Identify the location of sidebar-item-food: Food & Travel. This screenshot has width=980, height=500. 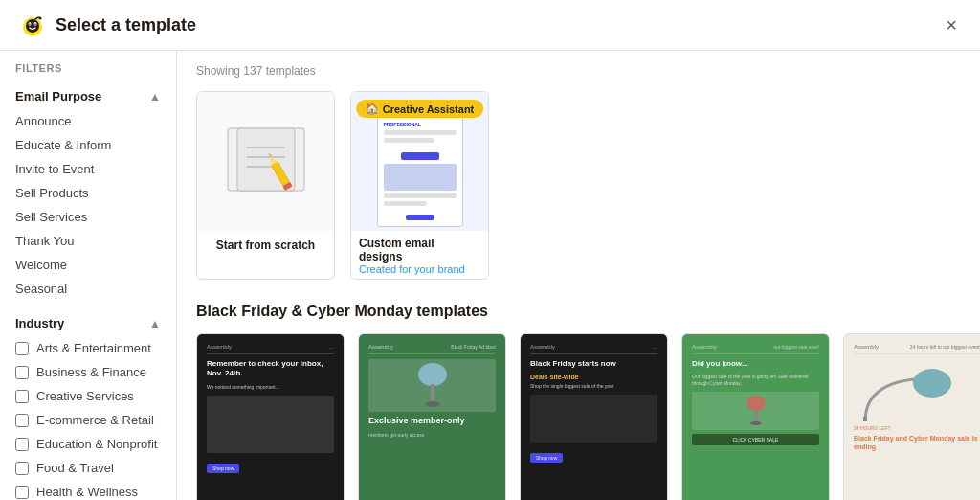
(88, 467).